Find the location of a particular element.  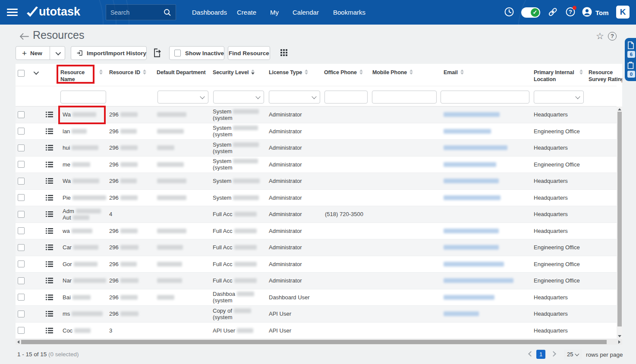

column-header: Email is located at coordinates (454, 72).